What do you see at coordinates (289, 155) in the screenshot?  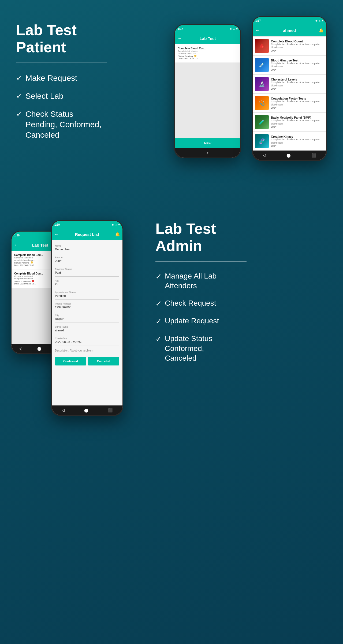 I see `nav-home-front-top: ⬤` at bounding box center [289, 155].